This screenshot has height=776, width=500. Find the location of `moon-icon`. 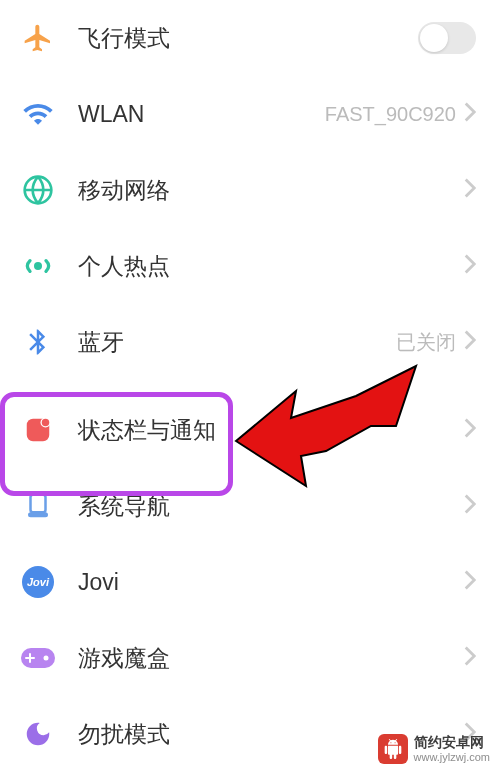

moon-icon is located at coordinates (38, 734).